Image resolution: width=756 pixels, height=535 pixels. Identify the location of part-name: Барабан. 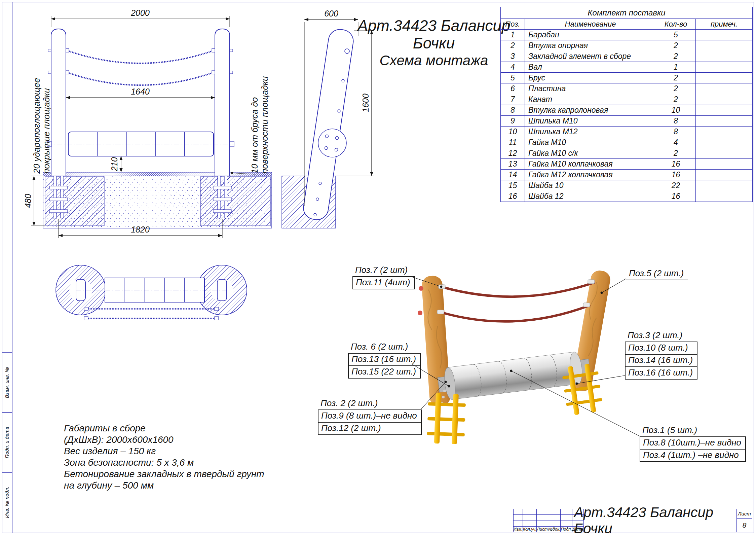
(591, 35).